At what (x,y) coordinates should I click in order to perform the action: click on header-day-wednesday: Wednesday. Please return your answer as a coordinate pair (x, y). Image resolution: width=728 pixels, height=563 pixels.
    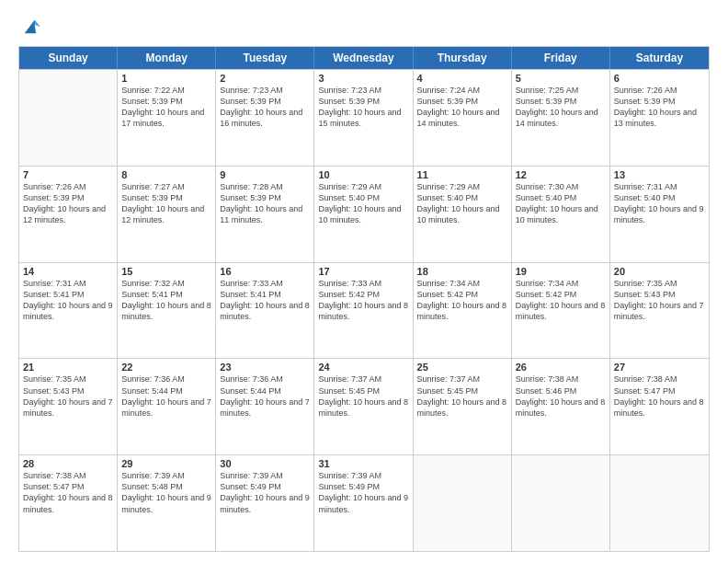
    Looking at the image, I should click on (364, 58).